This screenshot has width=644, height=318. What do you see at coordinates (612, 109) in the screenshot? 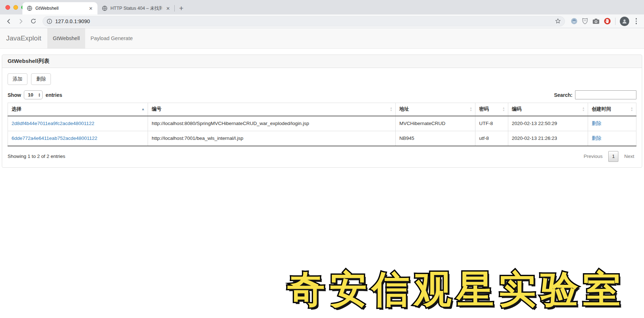
I see `column-header-5: 创建时间▲▼` at bounding box center [612, 109].